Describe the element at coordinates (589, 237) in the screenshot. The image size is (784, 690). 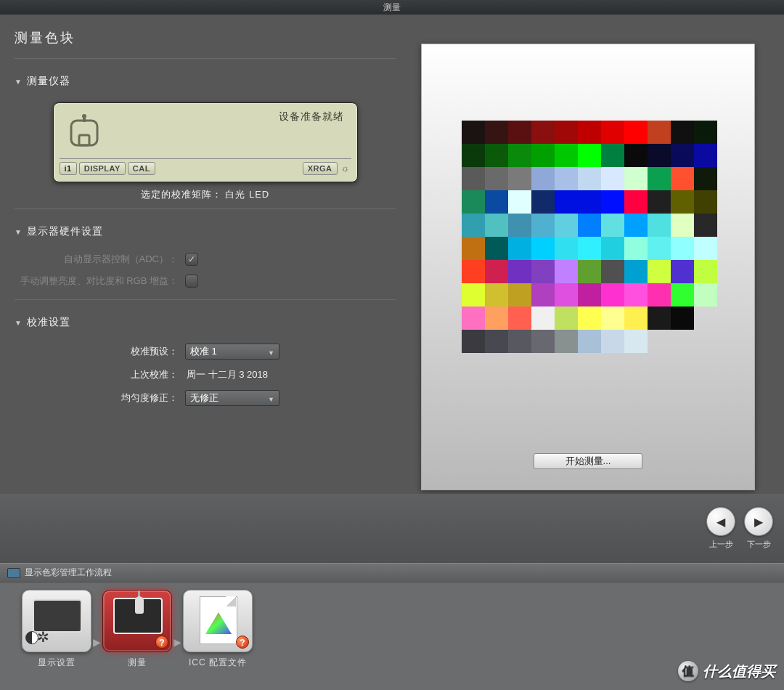
I see `color-patch-grid` at that location.